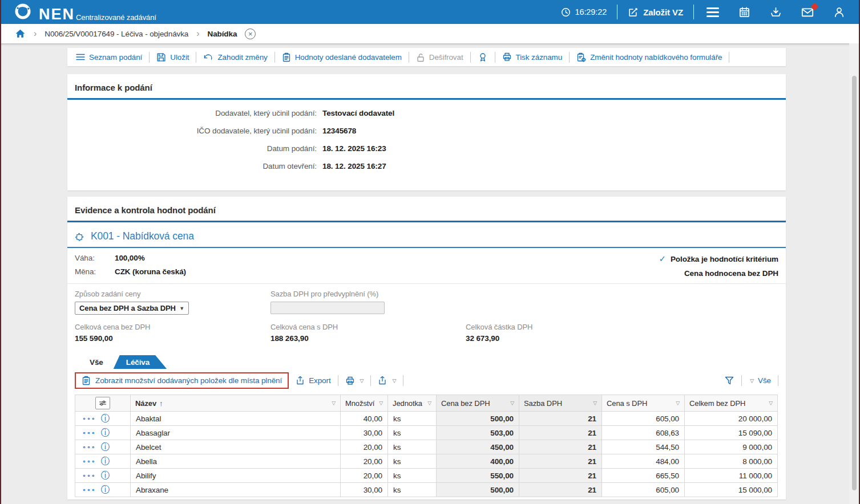  I want to click on column-header-cena-bez-dph: Cena bez DPH▽, so click(478, 404).